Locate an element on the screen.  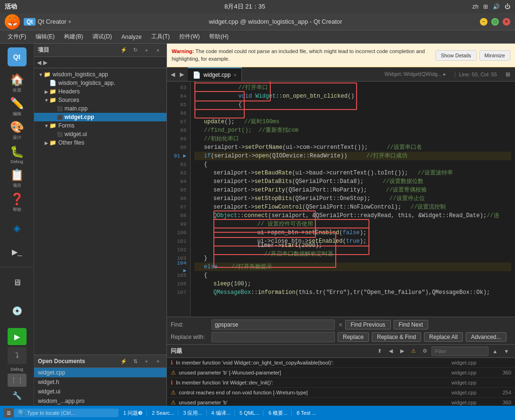
menu-help: 帮助(H) is located at coordinates (219, 37).